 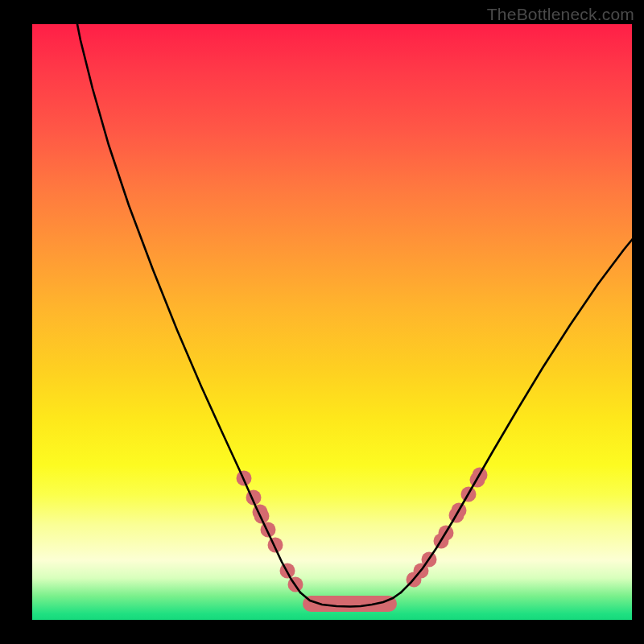 I want to click on watermark-label: TheBottleneck.com, so click(x=560, y=14).